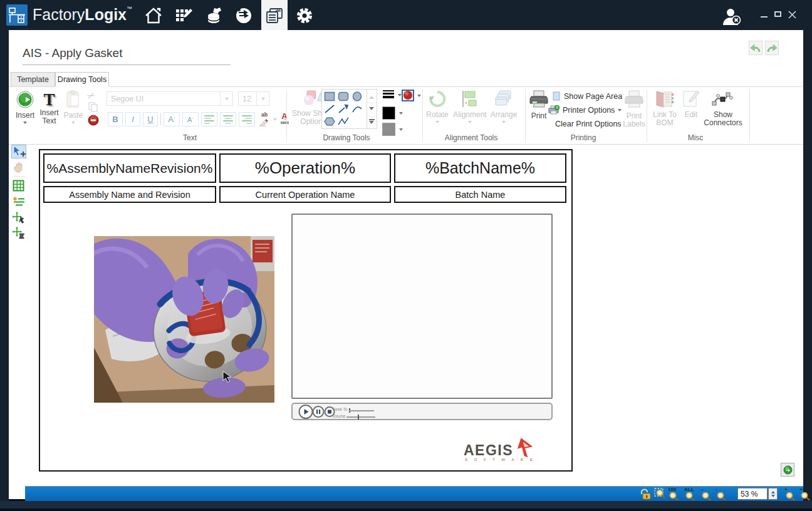  Describe the element at coordinates (170, 99) in the screenshot. I see `font-family-select: Segoe UI` at that location.